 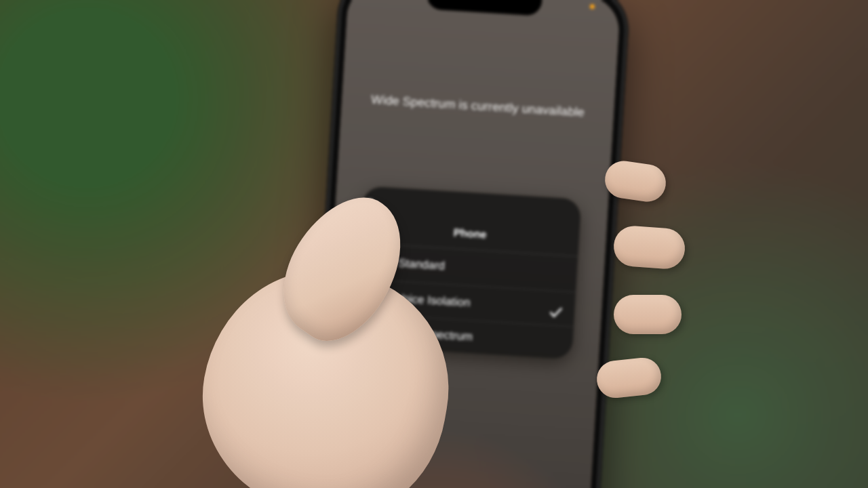 What do you see at coordinates (470, 234) in the screenshot?
I see `mic-mode-menu-title: Phone` at bounding box center [470, 234].